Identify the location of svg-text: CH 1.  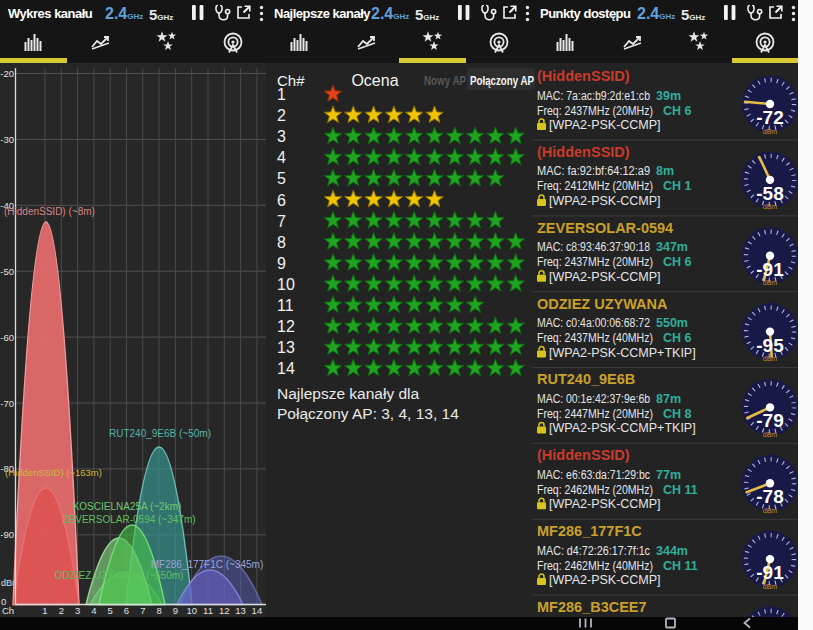
(678, 186).